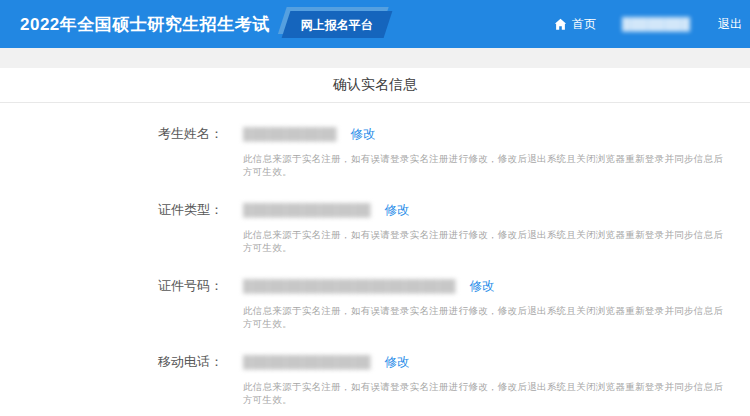 This screenshot has height=416, width=750. What do you see at coordinates (375, 380) in the screenshot?
I see `field-row-mobile: 移动电话： ███████████████ 修改 此信息来源于实名注册，如有误请…` at bounding box center [375, 380].